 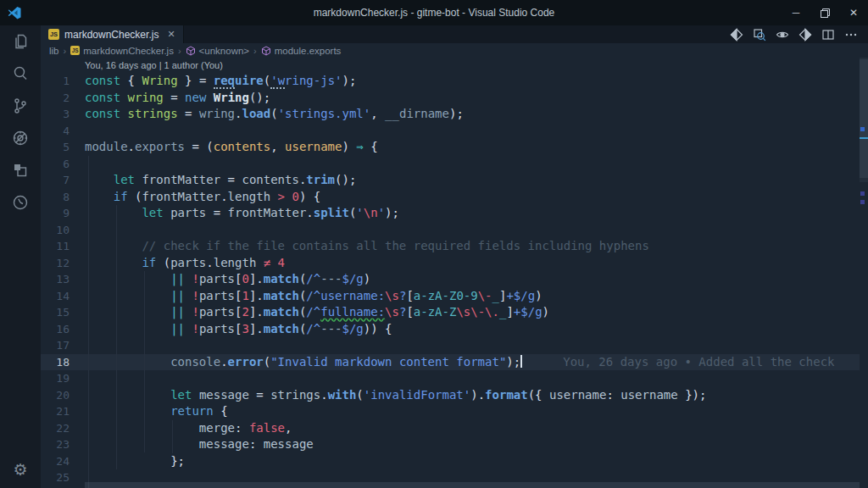 I want to click on activity-bar: ⚙, so click(x=20, y=257).